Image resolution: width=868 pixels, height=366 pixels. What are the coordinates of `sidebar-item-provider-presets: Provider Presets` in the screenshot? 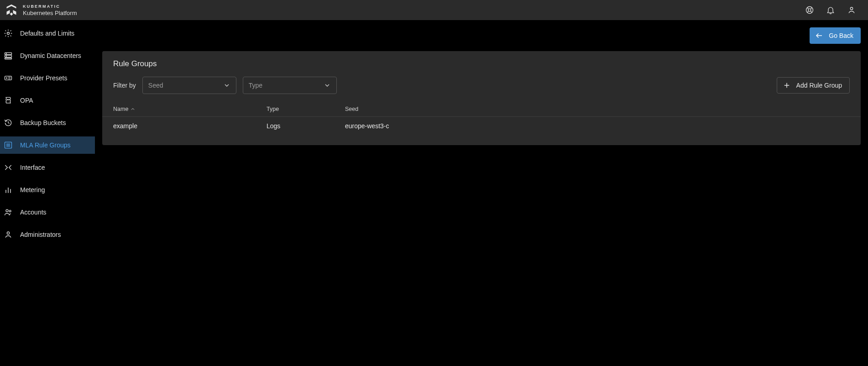 It's located at (47, 78).